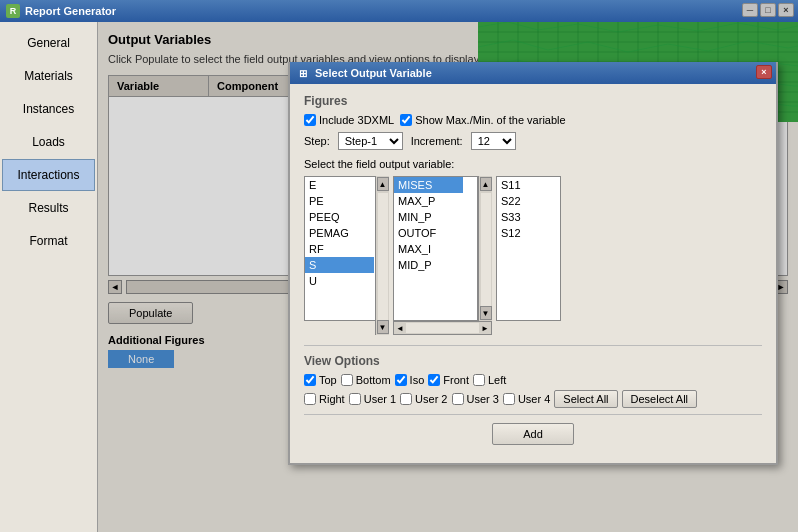 This screenshot has height=532, width=798. What do you see at coordinates (485, 248) in the screenshot?
I see `middle-list-scrollbar: ▲ ▼` at bounding box center [485, 248].